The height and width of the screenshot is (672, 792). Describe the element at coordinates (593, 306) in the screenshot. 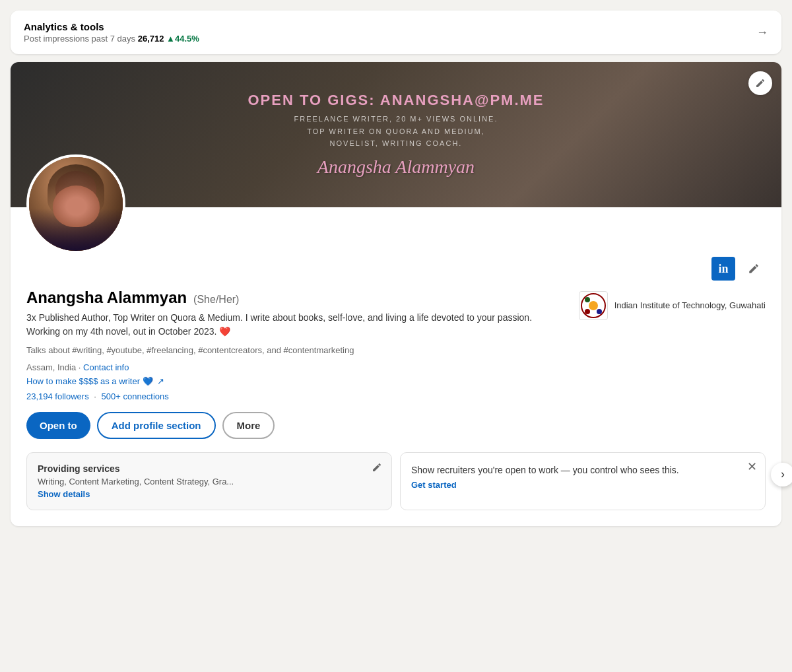

I see `school-logo` at that location.